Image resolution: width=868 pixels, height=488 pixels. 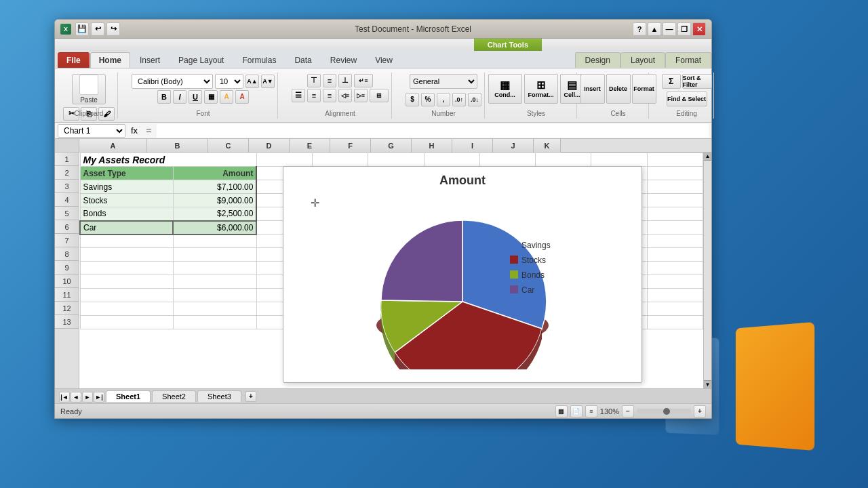 I want to click on tab-insert: Insert, so click(x=150, y=60).